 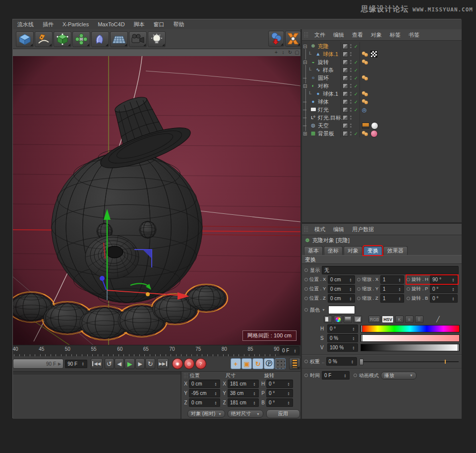 I want to click on attr-menu-edit: 编辑, so click(x=339, y=229).